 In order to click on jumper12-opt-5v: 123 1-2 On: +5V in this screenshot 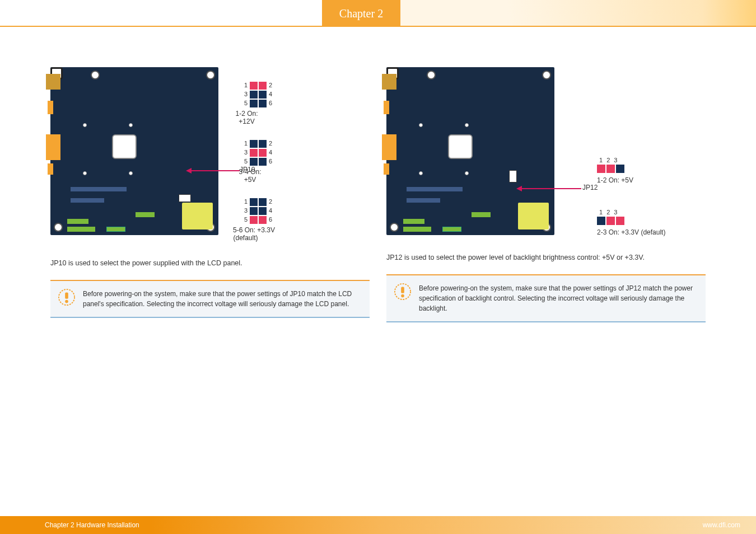, I will do `click(631, 170)`.